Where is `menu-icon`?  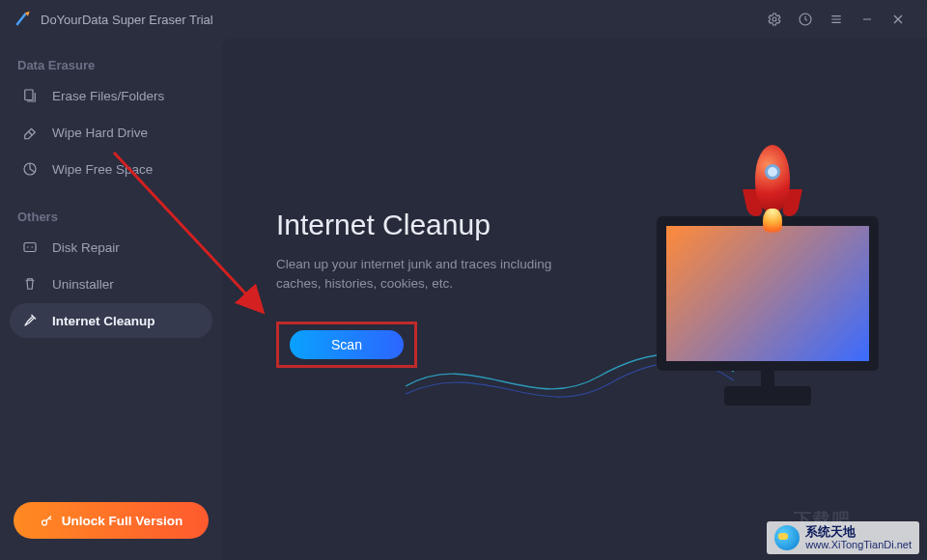
menu-icon is located at coordinates (836, 19).